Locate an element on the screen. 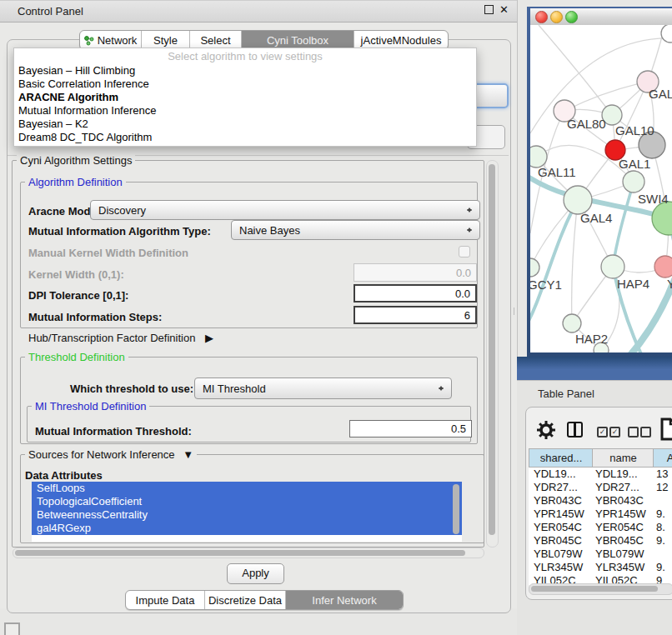  table-hscrollbar-thumb is located at coordinates (594, 588).